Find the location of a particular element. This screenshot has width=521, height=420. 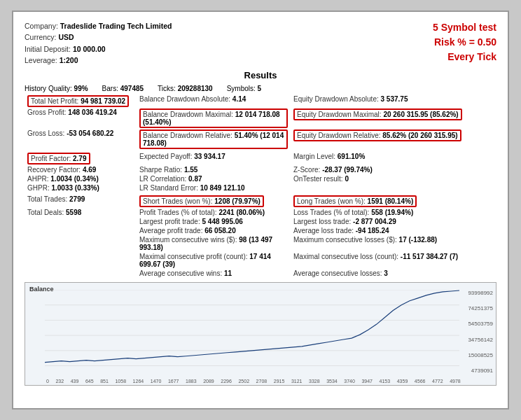

top-right-badge: 5 Symbol test Risk % = 0.50 Every Tick is located at coordinates (465, 42).